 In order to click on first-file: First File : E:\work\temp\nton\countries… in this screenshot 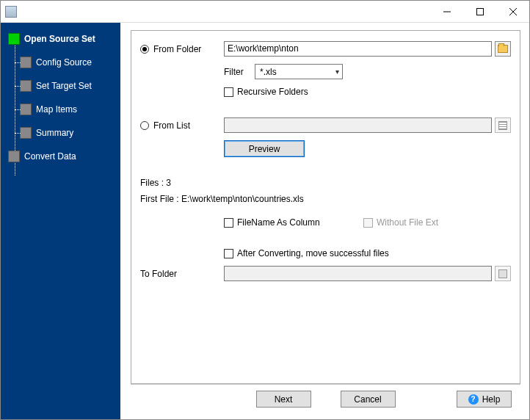, I will do `click(326, 199)`.